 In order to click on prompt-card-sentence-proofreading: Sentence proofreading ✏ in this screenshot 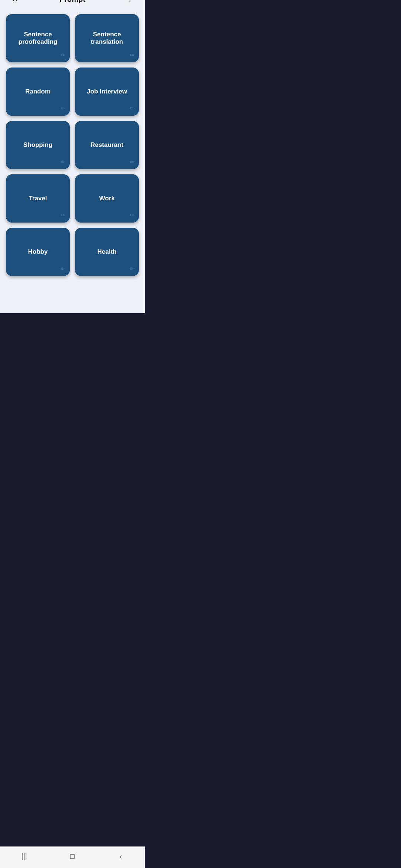, I will do `click(38, 38)`.